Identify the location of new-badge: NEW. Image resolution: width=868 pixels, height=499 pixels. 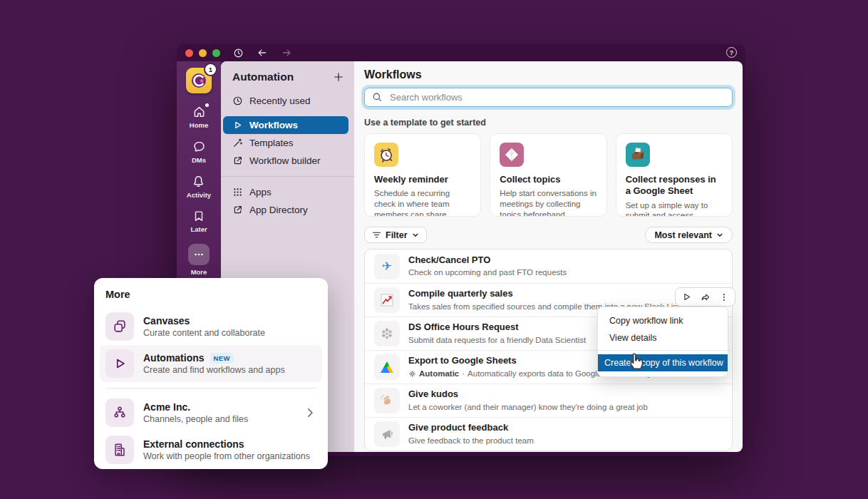
(222, 358).